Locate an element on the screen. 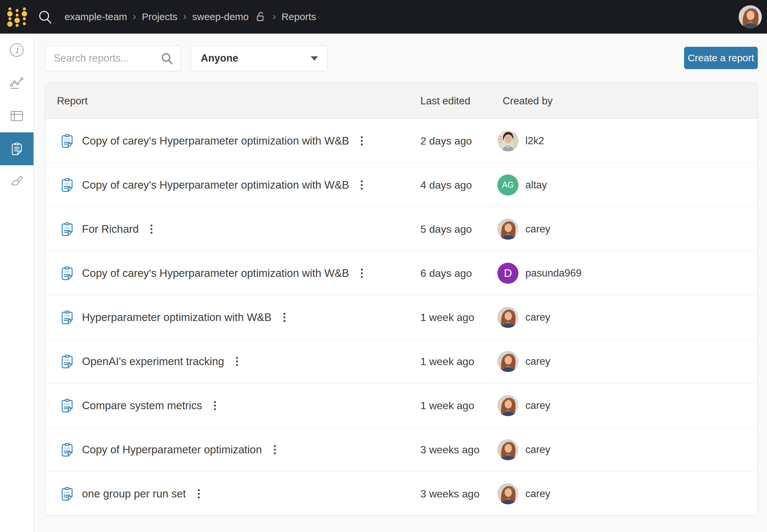  breadcrumb: example-team›Projects›sweep-demo ›Report… is located at coordinates (190, 17).